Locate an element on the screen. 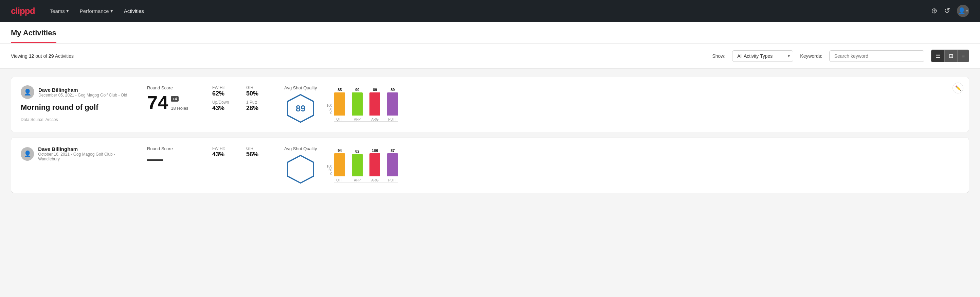  hexagon-number: 89 is located at coordinates (301, 109).